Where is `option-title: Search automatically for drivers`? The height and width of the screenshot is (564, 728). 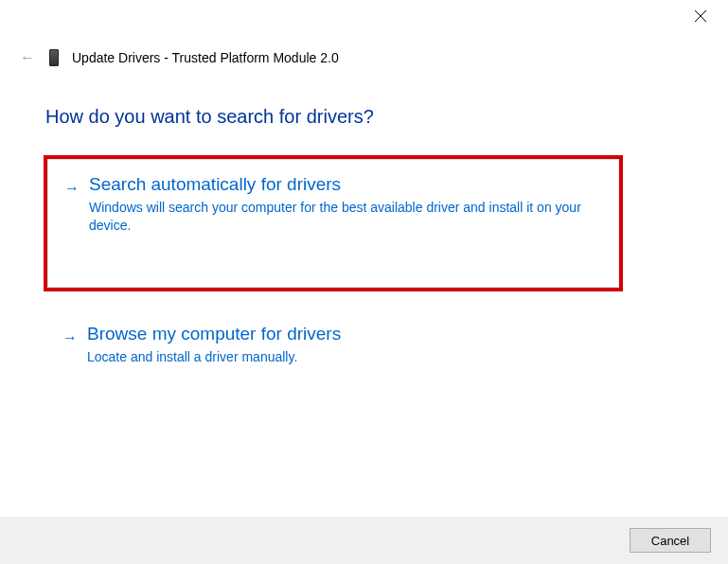
option-title: Search automatically for drivers is located at coordinates (346, 185).